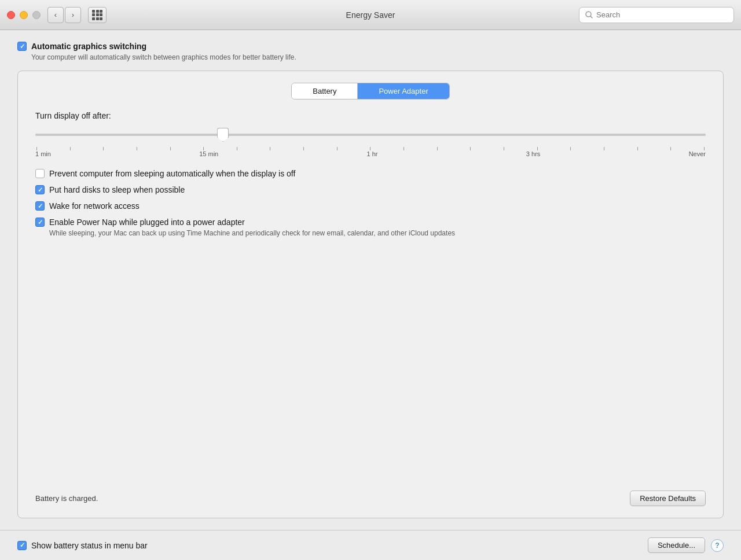  What do you see at coordinates (97, 15) in the screenshot?
I see `grid-view-button` at bounding box center [97, 15].